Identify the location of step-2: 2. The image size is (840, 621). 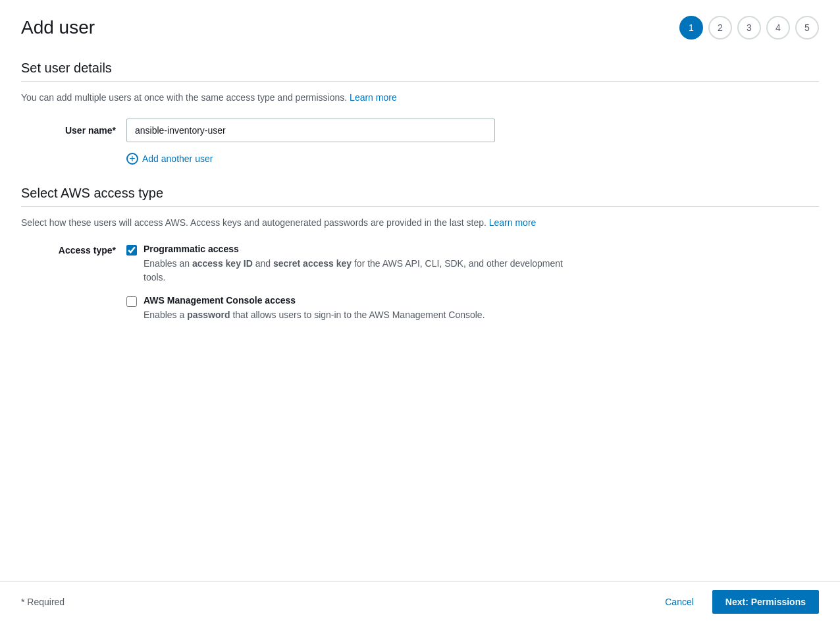
(720, 28).